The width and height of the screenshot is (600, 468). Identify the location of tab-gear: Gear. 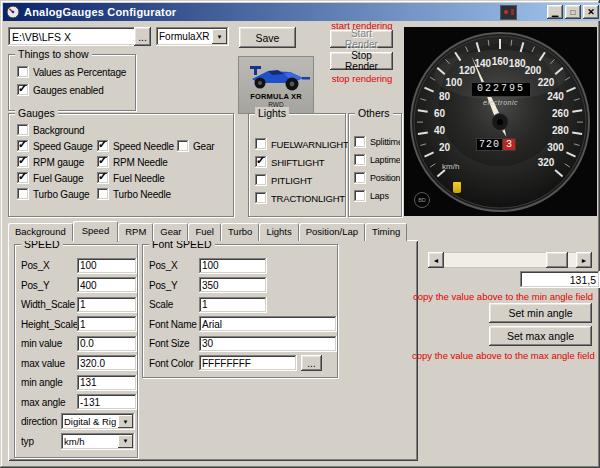
(170, 232).